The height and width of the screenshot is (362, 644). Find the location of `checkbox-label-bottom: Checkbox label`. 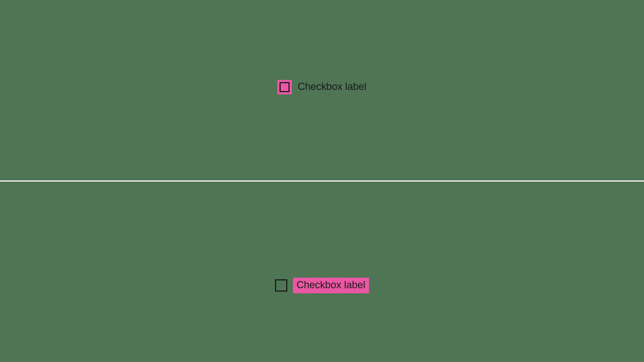

checkbox-label-bottom: Checkbox label is located at coordinates (331, 285).